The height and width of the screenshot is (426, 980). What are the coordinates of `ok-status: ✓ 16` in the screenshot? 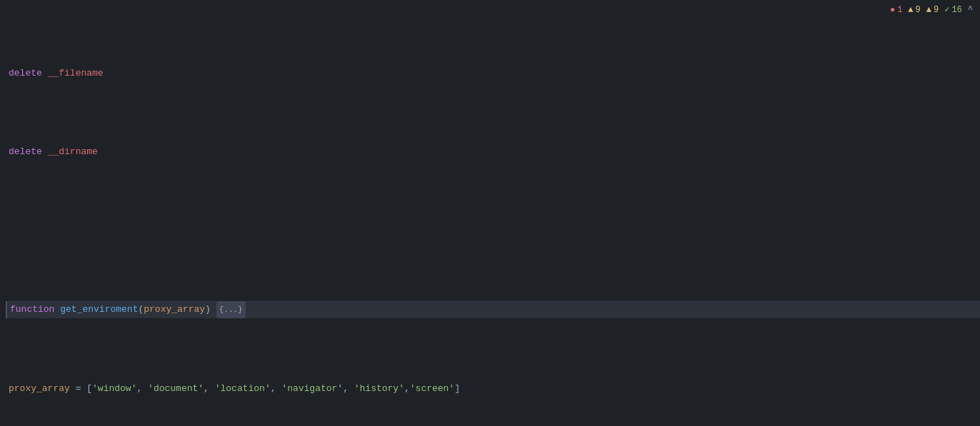 It's located at (953, 10).